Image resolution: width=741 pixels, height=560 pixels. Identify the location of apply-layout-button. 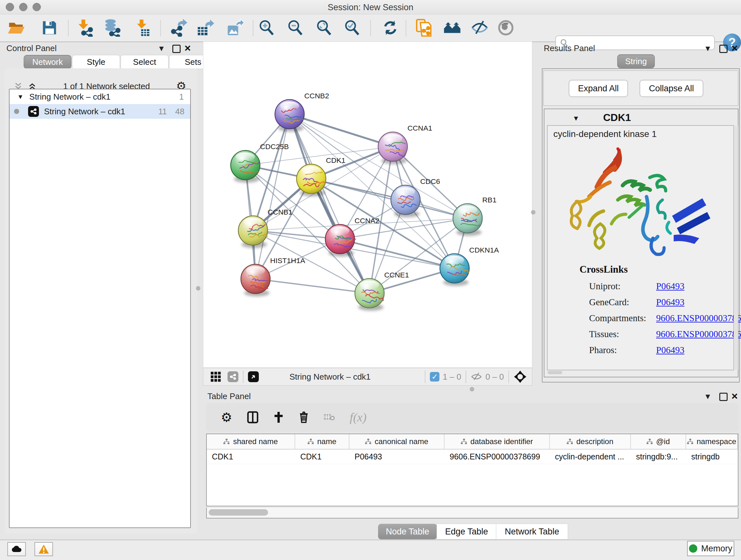
(390, 28).